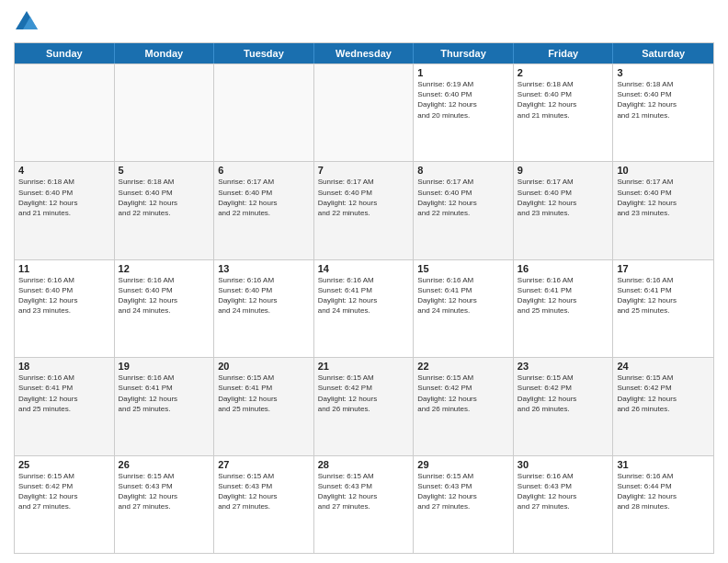 The width and height of the screenshot is (728, 563). Describe the element at coordinates (664, 53) in the screenshot. I see `header-day: Saturday` at that location.